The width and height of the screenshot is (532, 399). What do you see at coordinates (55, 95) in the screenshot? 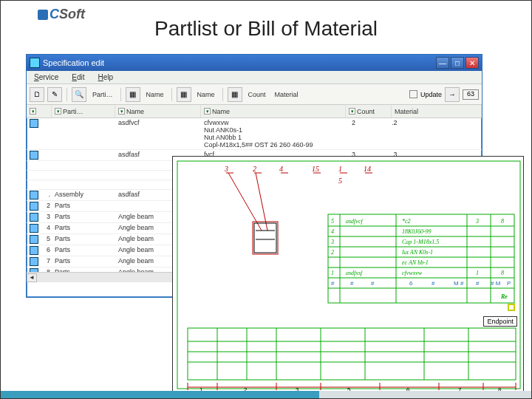
I see `tool-edit-icon: ✎` at bounding box center [55, 95].